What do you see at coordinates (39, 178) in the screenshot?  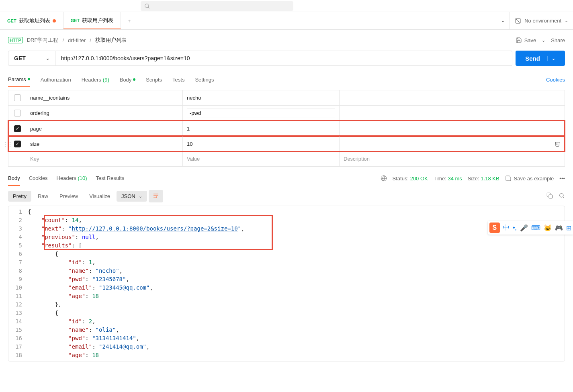 I see `resp-tab-cookies: Cookies` at bounding box center [39, 178].